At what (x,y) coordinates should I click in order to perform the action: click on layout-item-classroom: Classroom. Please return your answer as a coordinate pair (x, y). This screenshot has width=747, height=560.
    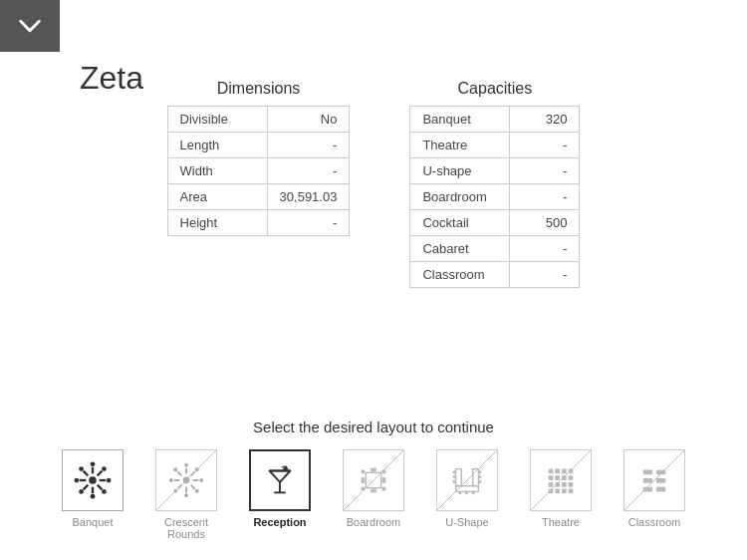
    Looking at the image, I should click on (654, 488).